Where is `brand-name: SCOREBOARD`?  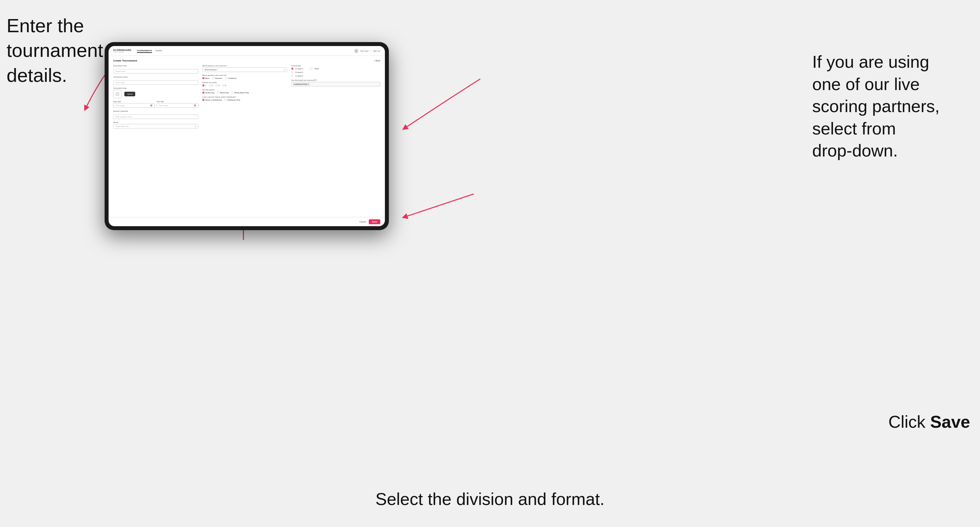 brand-name: SCOREBOARD is located at coordinates (123, 50).